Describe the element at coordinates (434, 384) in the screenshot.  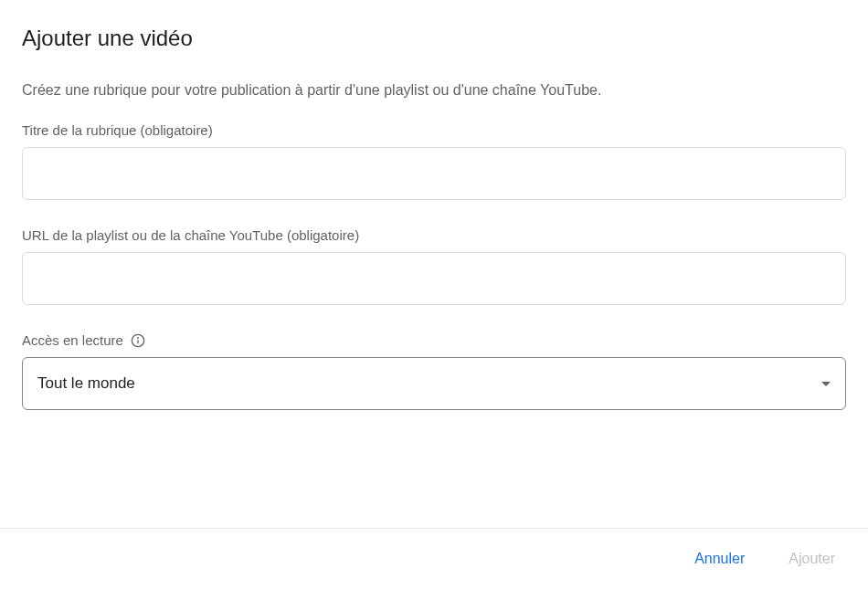
I see `access-select: Tout le monde` at that location.